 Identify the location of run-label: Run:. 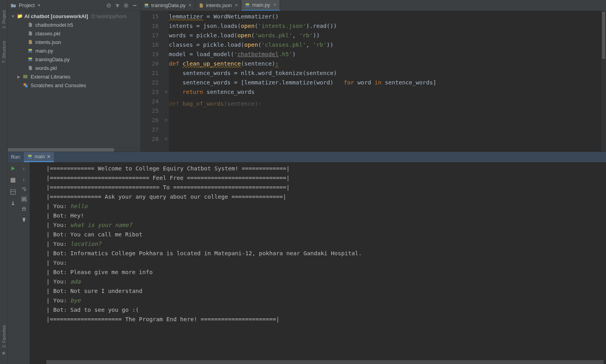
(16, 157).